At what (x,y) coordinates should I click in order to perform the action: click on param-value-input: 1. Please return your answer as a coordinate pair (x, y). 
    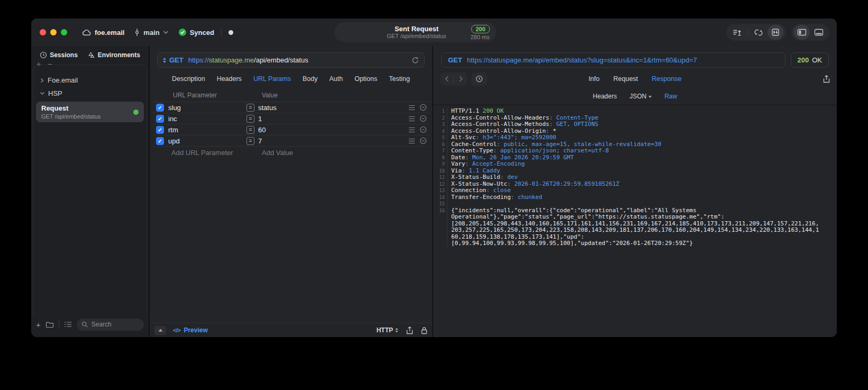
    Looking at the image, I should click on (331, 119).